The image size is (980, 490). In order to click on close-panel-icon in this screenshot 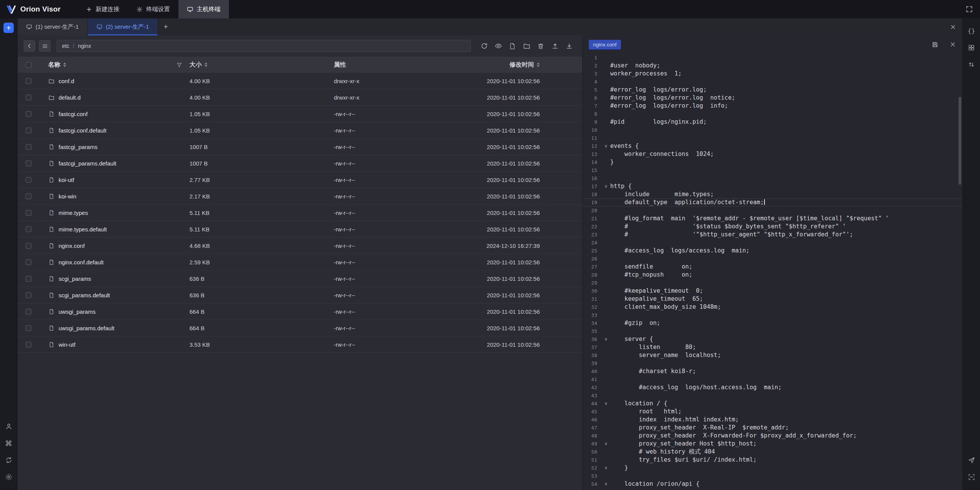, I will do `click(953, 27)`.